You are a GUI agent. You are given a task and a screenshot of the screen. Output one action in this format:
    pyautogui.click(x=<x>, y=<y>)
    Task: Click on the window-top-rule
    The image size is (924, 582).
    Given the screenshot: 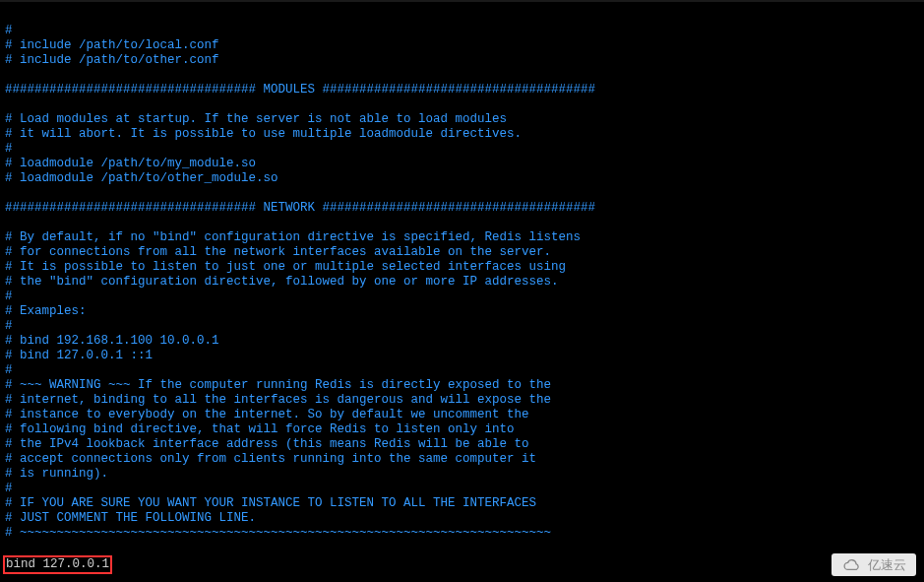 What is the action you would take?
    pyautogui.click(x=462, y=1)
    